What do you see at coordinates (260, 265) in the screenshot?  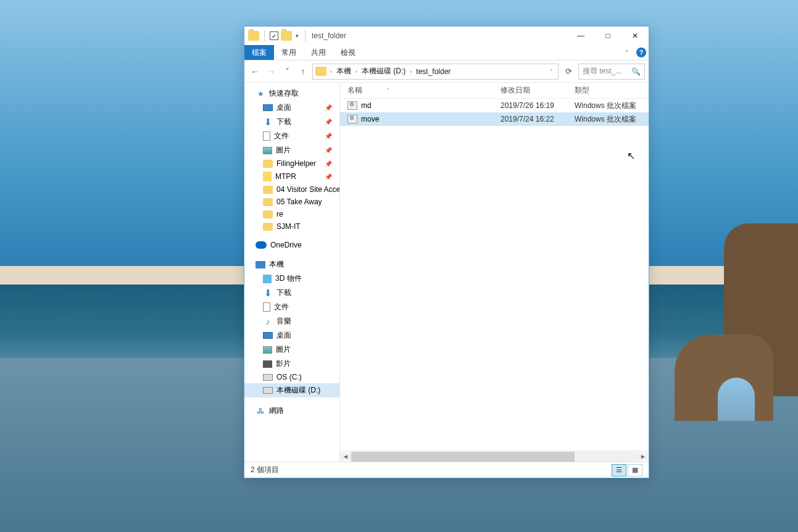 I see `pc-icon` at bounding box center [260, 265].